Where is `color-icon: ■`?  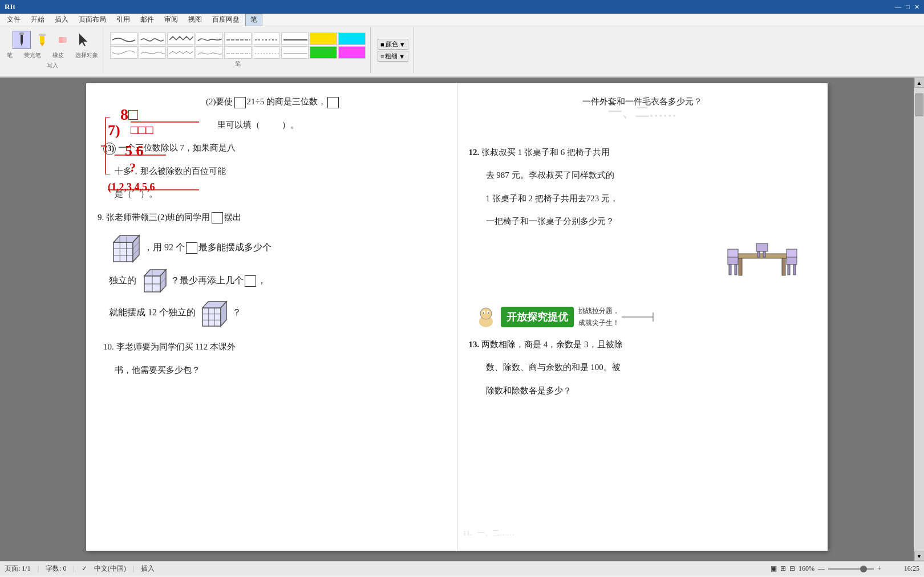
color-icon: ■ is located at coordinates (382, 44).